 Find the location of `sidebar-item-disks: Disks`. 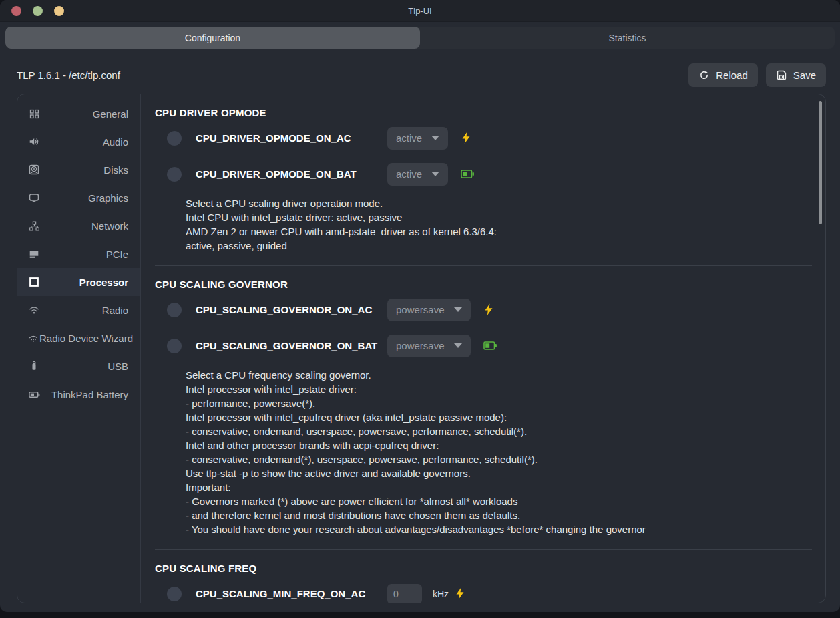

sidebar-item-disks: Disks is located at coordinates (79, 170).